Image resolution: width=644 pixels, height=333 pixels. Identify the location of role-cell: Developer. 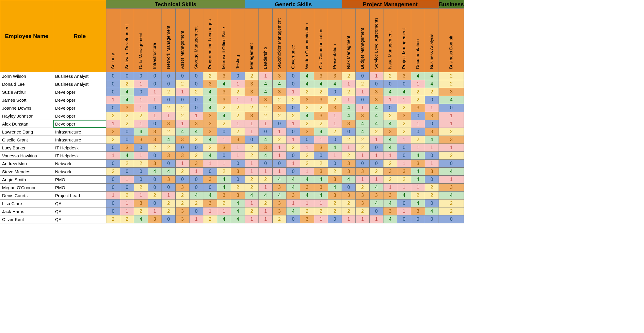
(80, 92).